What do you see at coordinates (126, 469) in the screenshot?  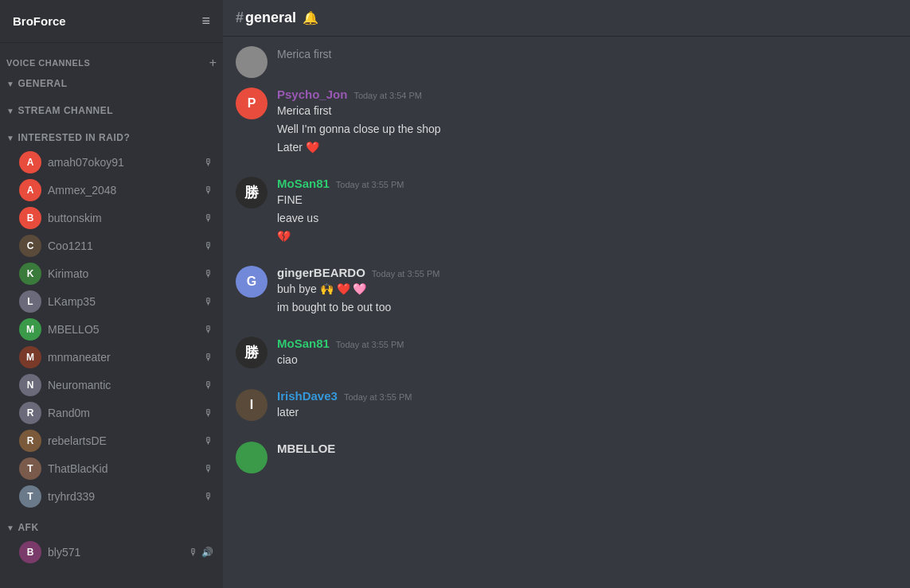 I see `user-name-label: ThatBlacKid` at bounding box center [126, 469].